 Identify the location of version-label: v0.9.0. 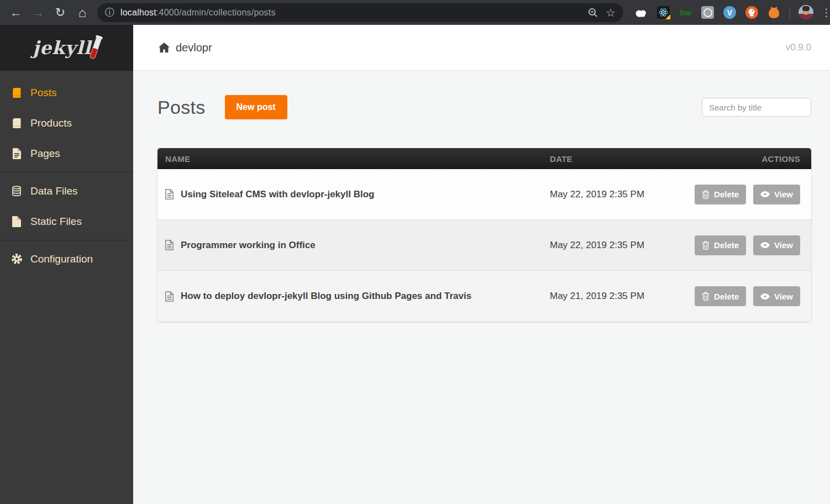
(799, 48).